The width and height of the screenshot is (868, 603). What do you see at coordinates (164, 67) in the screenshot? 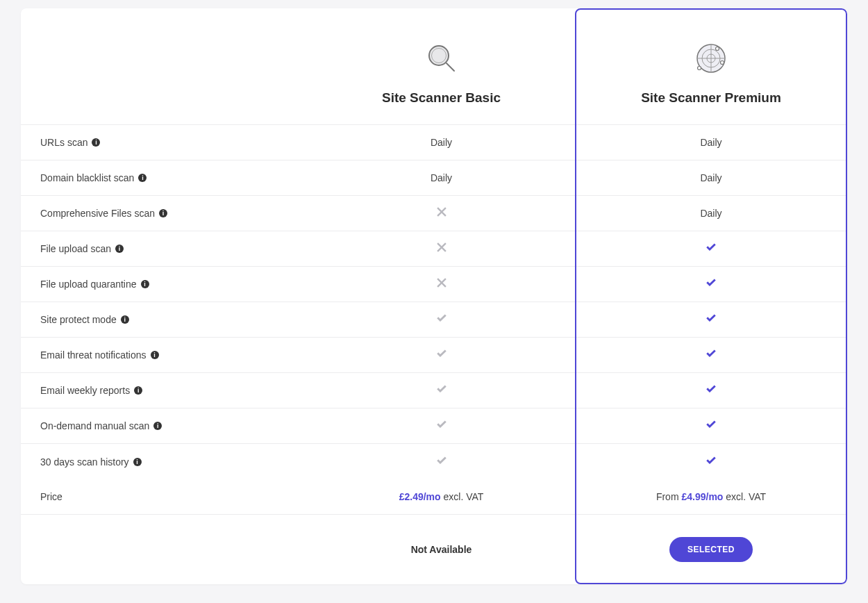
I see `header-empty-cell` at bounding box center [164, 67].